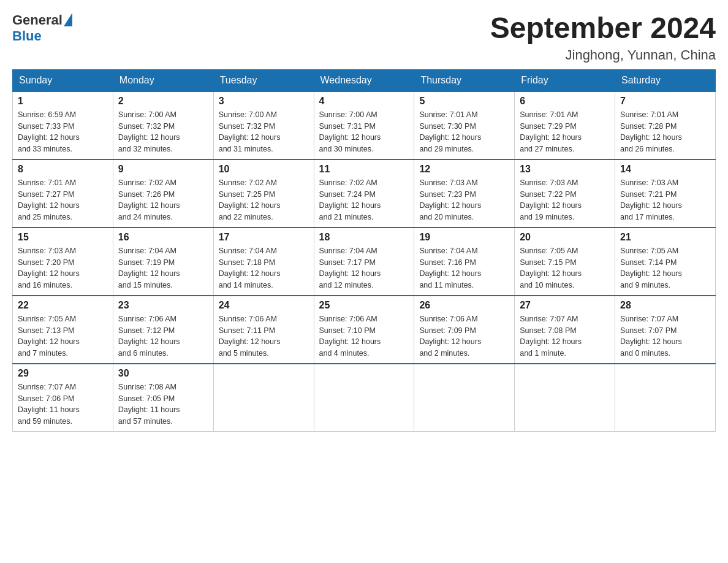 The image size is (728, 563). I want to click on day-number: 12, so click(464, 169).